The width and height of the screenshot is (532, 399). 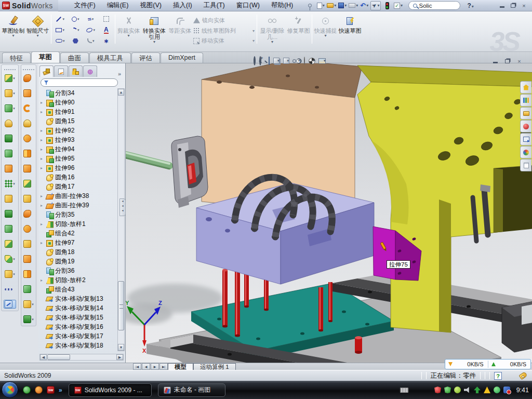 What do you see at coordinates (110, 58) in the screenshot?
I see `command-tab: 模具工具` at bounding box center [110, 58].